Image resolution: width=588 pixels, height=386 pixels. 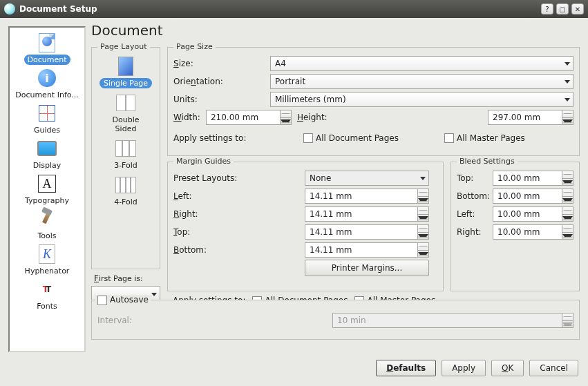 What do you see at coordinates (126, 191) in the screenshot?
I see `layout-4fold: 4-Fold` at bounding box center [126, 191].